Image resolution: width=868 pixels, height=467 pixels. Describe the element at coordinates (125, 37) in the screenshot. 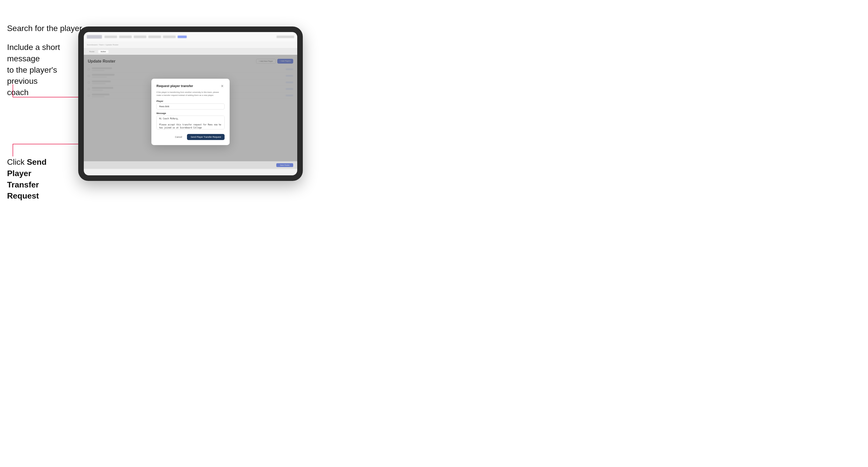

I see `nav-item-teams` at that location.